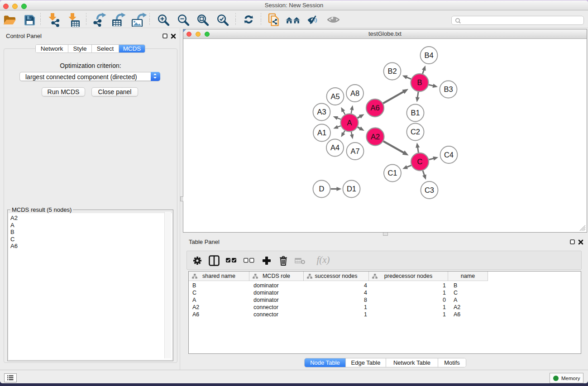  What do you see at coordinates (335, 148) in the screenshot?
I see `svg-text: A4` at bounding box center [335, 148].